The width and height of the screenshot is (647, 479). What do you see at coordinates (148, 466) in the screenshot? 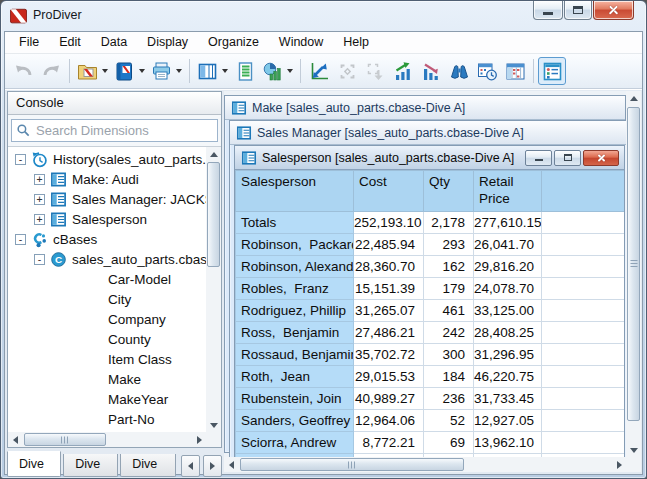
I see `tab-dive-c: Dive C` at bounding box center [148, 466].